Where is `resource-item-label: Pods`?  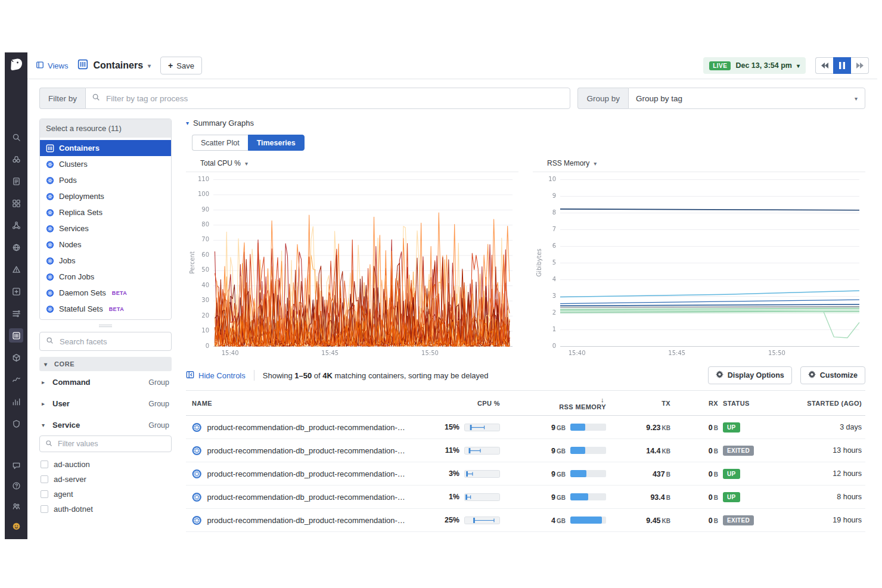 resource-item-label: Pods is located at coordinates (68, 180).